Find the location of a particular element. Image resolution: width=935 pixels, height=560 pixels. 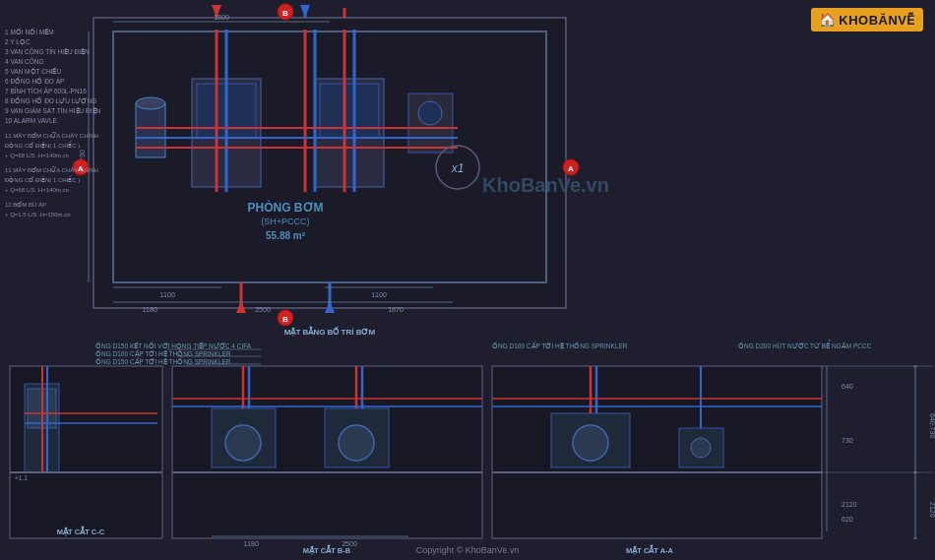

svg-text: +1.1 is located at coordinates (22, 478).